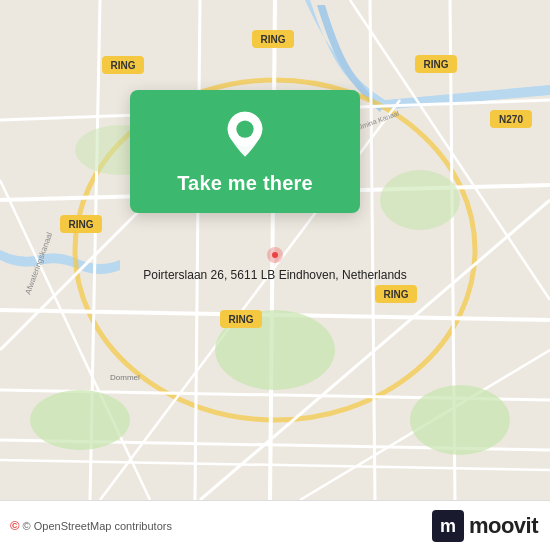 This screenshot has height=550, width=550. Describe the element at coordinates (448, 526) in the screenshot. I see `moovit-m-icon: m` at that location.